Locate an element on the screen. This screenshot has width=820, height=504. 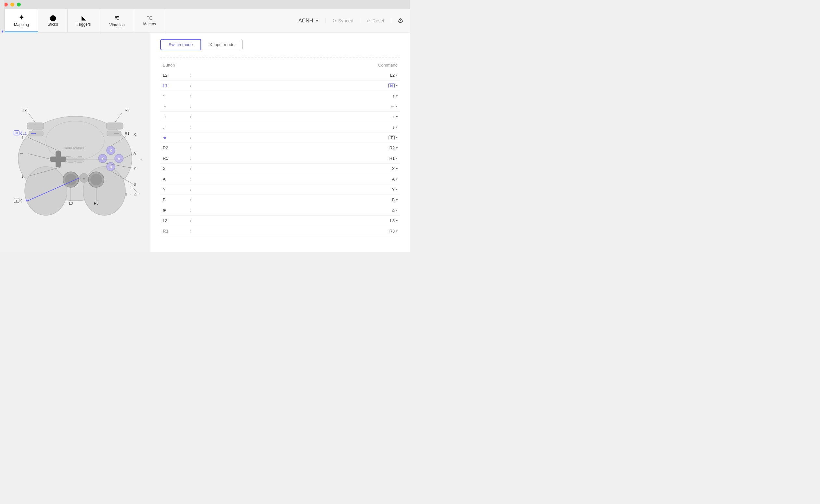
switch-mode-button: Switch mode is located at coordinates (181, 45).